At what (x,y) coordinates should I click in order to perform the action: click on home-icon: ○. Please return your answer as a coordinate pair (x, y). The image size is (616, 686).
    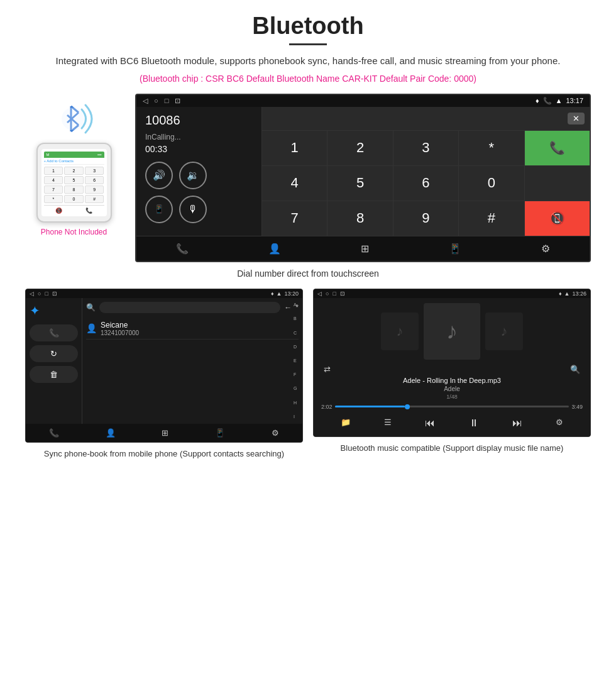
    Looking at the image, I should click on (156, 101).